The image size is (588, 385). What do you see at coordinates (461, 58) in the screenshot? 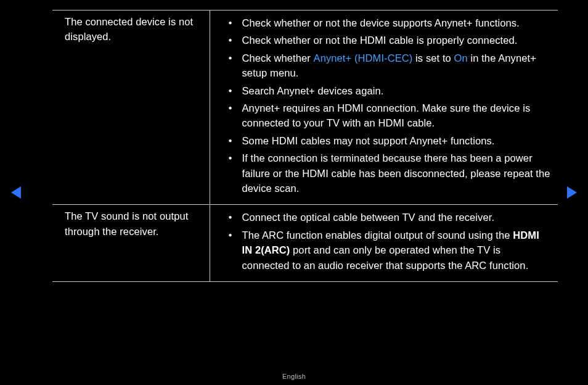
I see `highlight-text: On` at bounding box center [461, 58].